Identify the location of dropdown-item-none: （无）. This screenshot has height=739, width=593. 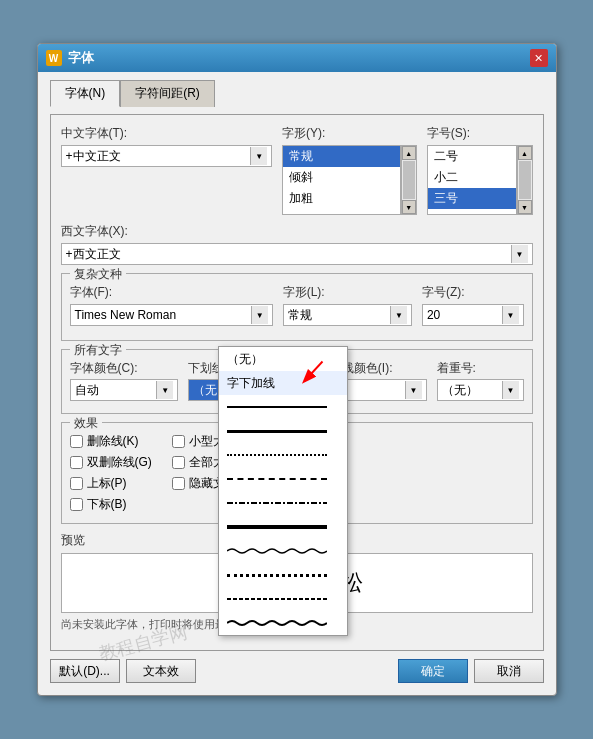
(283, 359).